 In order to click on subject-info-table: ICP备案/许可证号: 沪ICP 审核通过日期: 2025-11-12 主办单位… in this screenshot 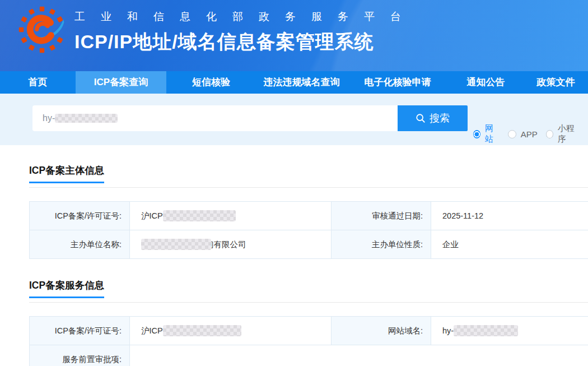, I will do `click(309, 230)`.